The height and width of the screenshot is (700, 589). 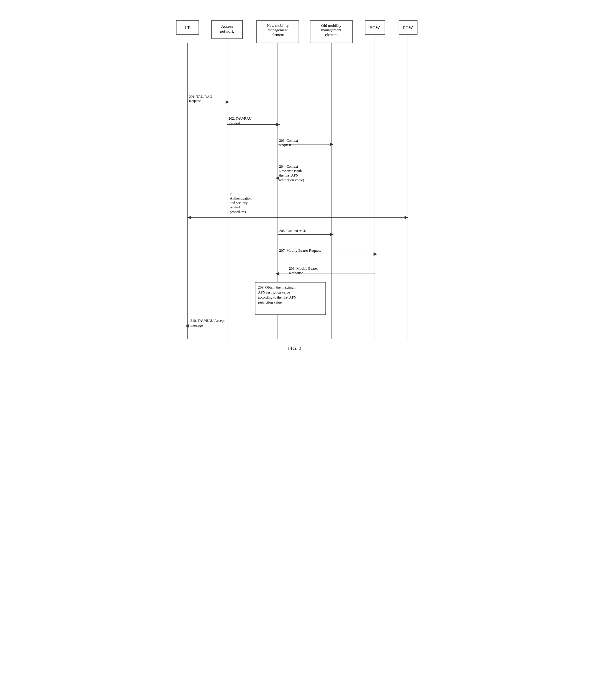 I want to click on label-201: 201. TAU/RAU, so click(x=200, y=97).